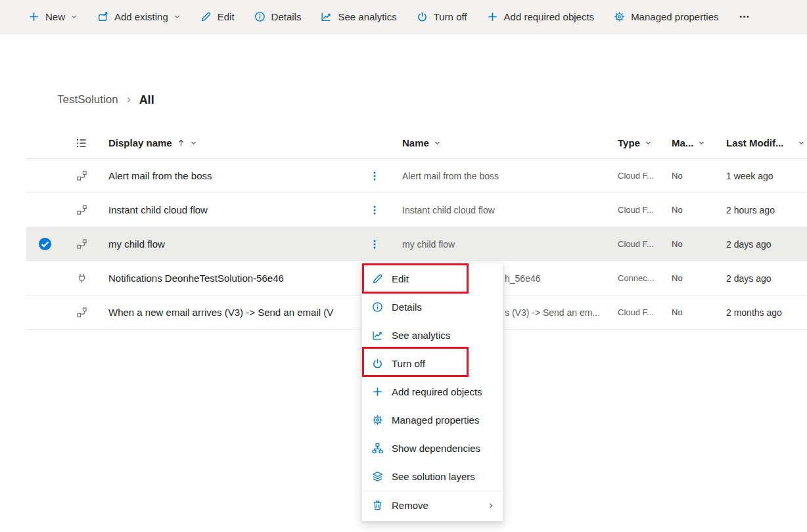 The height and width of the screenshot is (532, 807). I want to click on row-context-menu: Edit Details See analytics Turn off Add …, so click(432, 392).